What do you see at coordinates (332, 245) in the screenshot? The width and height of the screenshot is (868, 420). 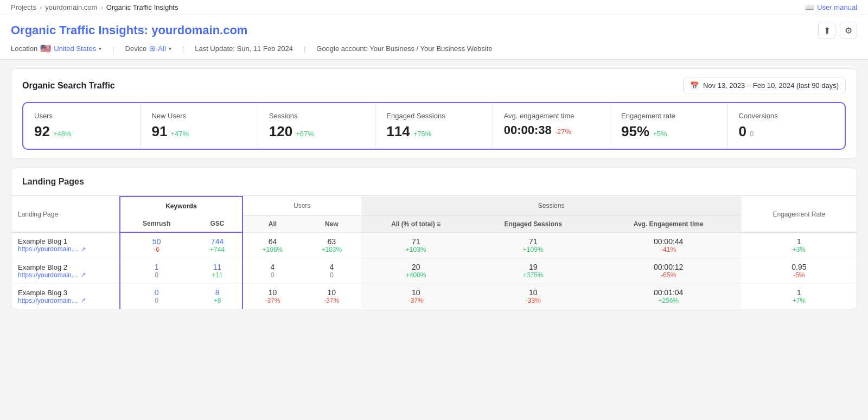 I see `users-new-cell: 63 +103%` at bounding box center [332, 245].